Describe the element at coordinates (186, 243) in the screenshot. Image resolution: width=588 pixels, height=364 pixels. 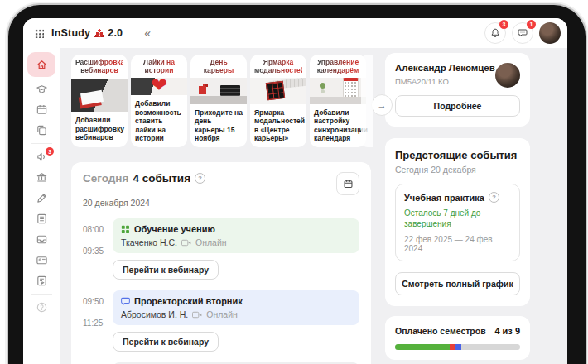
I see `video-camera-icon` at that location.